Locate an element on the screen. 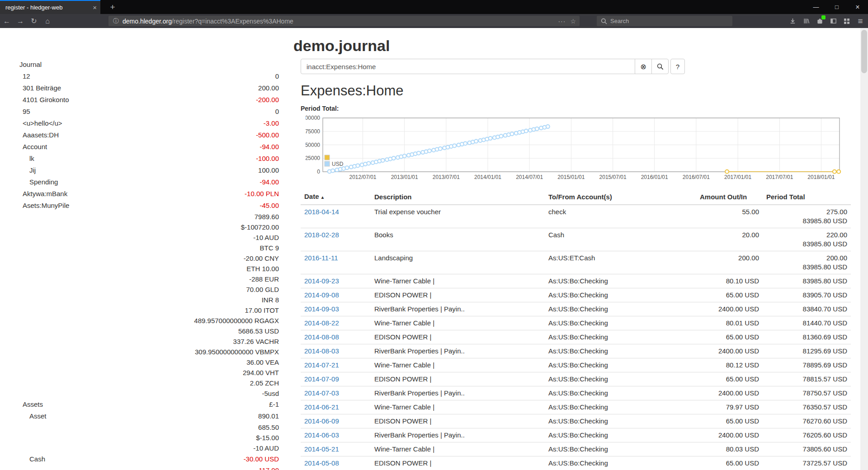  sidebar-account-row: Assets£-1 is located at coordinates (149, 404).